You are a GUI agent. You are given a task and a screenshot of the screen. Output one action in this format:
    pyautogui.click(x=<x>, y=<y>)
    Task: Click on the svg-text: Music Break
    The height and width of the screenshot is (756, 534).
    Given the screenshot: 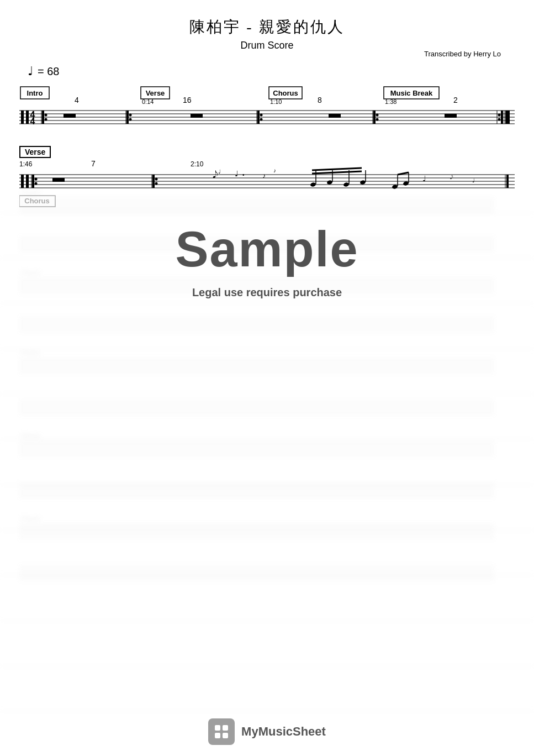 What is the action you would take?
    pyautogui.click(x=412, y=93)
    